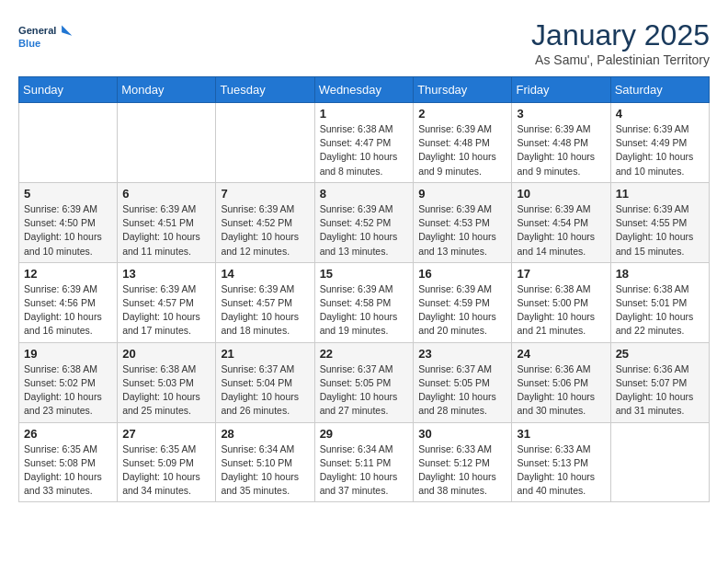  I want to click on calendar-cell: 30Sunrise: 6:33 AMSunset: 5:12 PMDayligh…, so click(463, 462).